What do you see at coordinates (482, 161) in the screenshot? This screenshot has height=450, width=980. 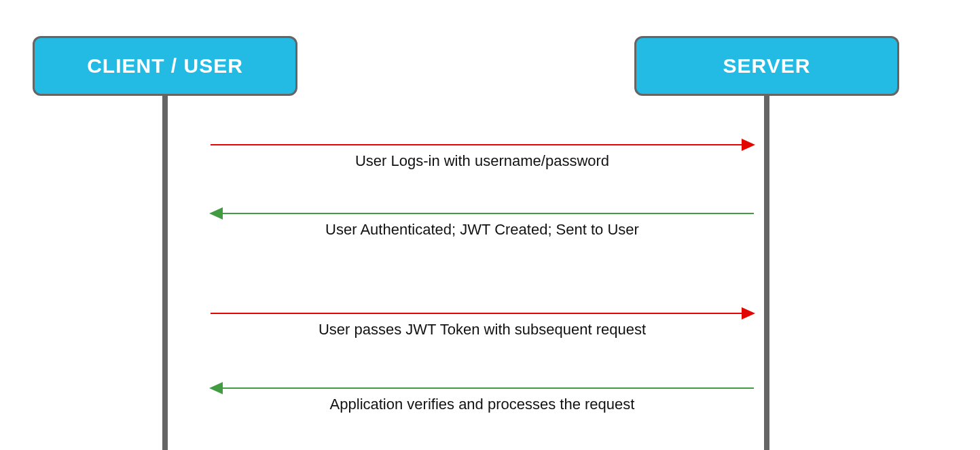 I see `message-label: User Logs-in with username/password` at bounding box center [482, 161].